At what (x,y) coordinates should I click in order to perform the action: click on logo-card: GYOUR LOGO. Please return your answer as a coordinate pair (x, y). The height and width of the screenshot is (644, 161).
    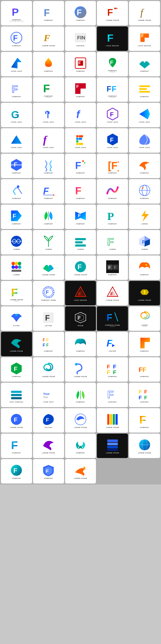
    Looking at the image, I should click on (16, 115).